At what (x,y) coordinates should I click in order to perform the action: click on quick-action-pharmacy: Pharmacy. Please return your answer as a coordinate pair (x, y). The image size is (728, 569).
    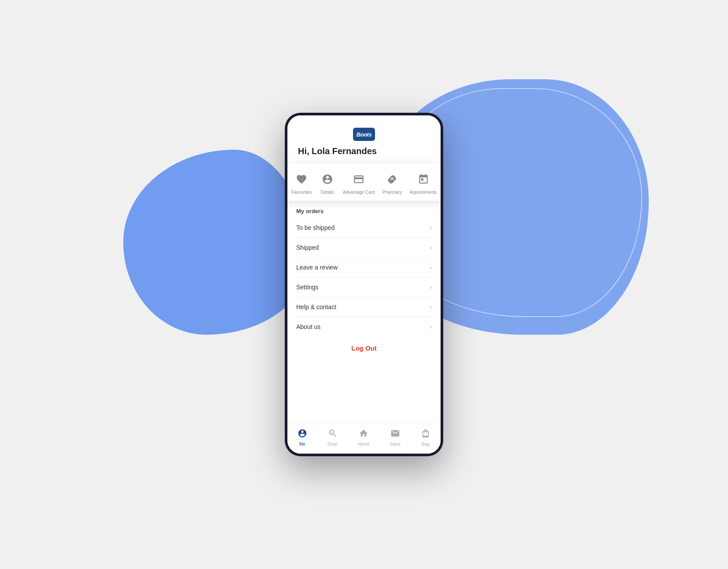
    Looking at the image, I should click on (393, 183).